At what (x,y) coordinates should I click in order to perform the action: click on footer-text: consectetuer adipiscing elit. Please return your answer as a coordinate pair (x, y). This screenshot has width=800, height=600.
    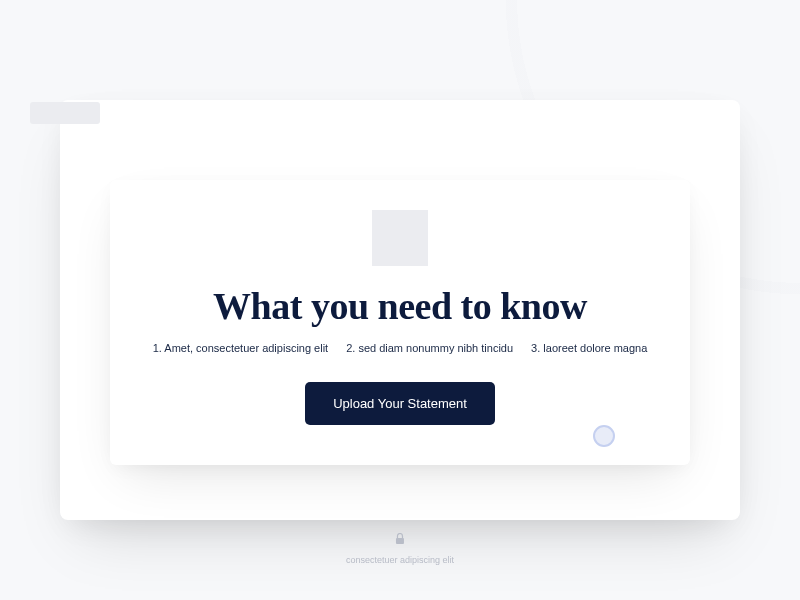
    Looking at the image, I should click on (400, 560).